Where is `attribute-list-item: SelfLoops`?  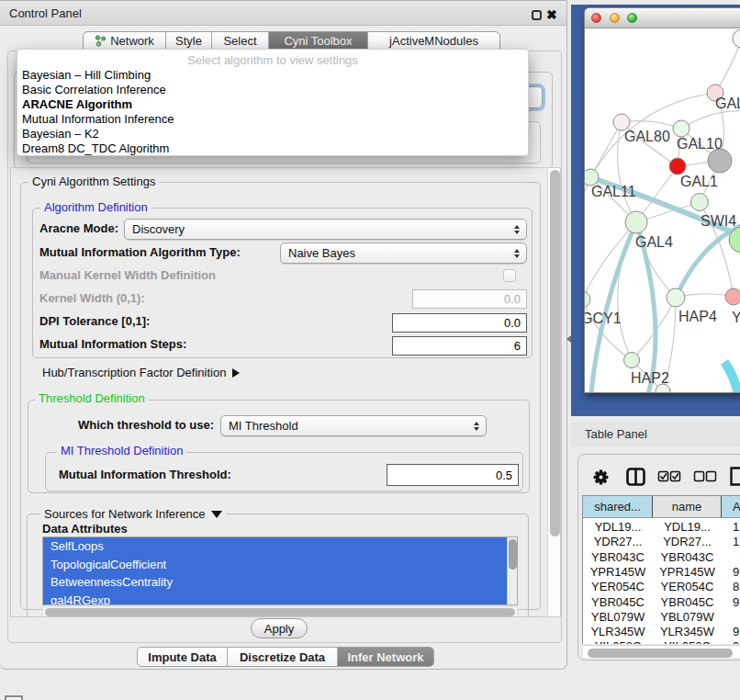
attribute-list-item: SelfLoops is located at coordinates (275, 547).